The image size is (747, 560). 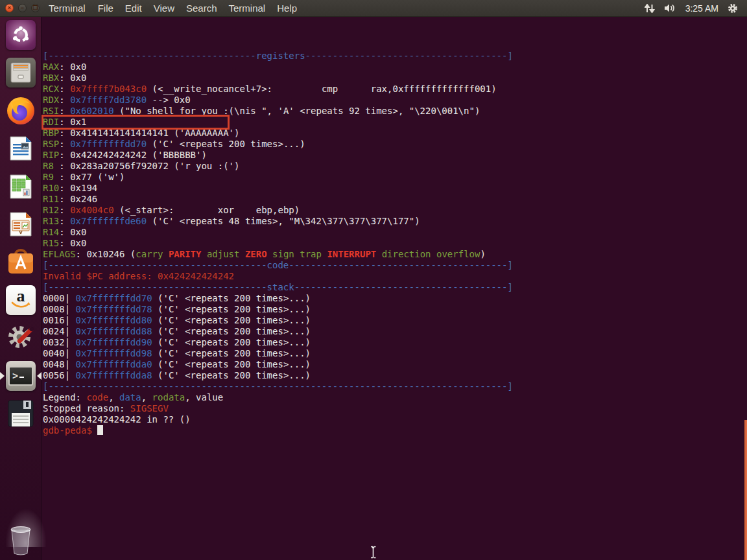 What do you see at coordinates (287, 8) in the screenshot?
I see `menu-item-help: Help` at bounding box center [287, 8].